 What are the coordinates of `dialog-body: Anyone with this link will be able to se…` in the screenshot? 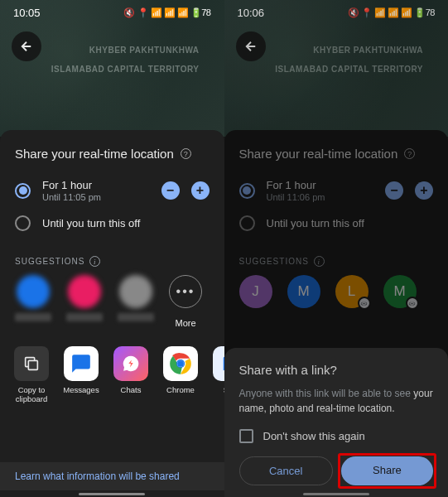 It's located at (336, 401).